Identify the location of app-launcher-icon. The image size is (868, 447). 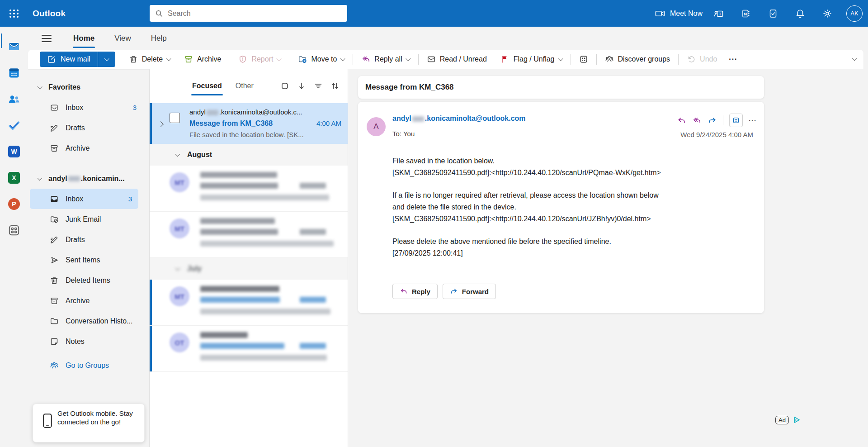
(14, 14).